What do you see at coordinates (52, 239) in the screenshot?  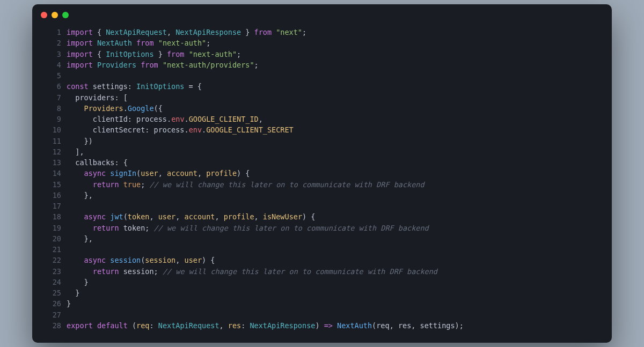 I see `line-number: 20` at bounding box center [52, 239].